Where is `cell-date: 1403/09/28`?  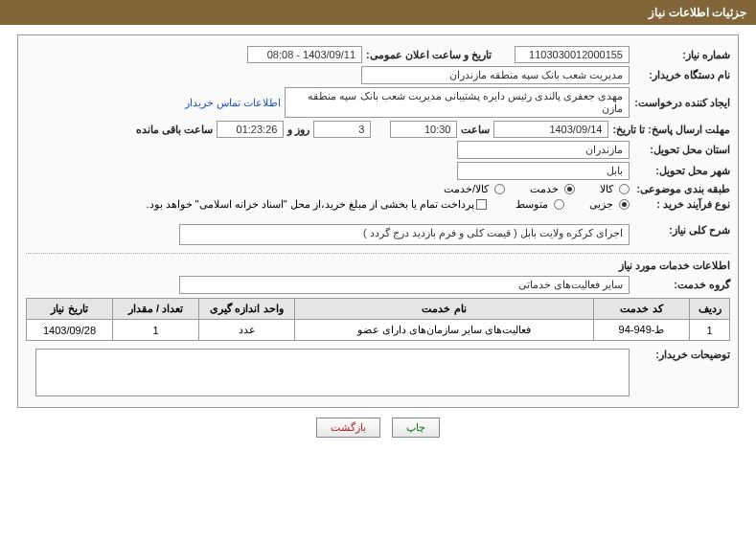
cell-date: 1403/09/28 is located at coordinates (70, 330).